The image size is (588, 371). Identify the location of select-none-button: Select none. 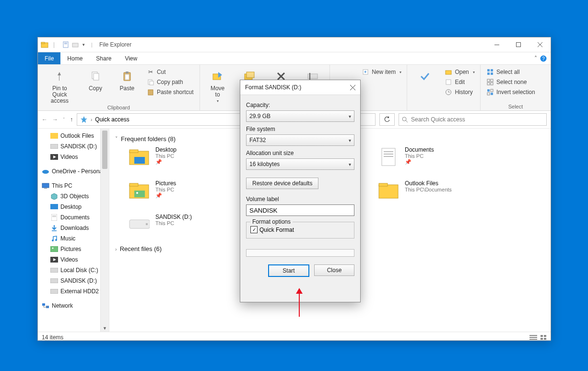
(511, 82).